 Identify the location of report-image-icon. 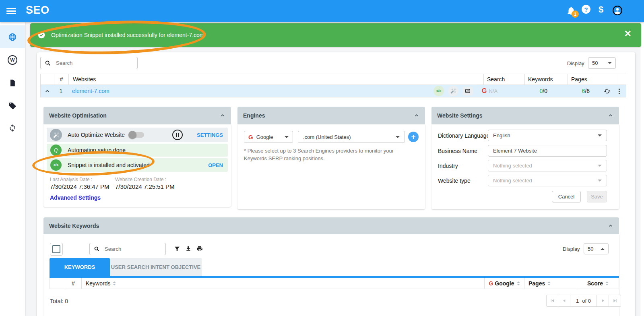
(468, 91).